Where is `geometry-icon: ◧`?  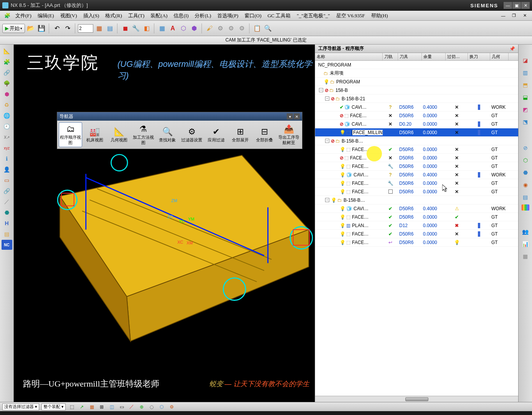
geometry-icon: ◧ is located at coordinates (147, 28).